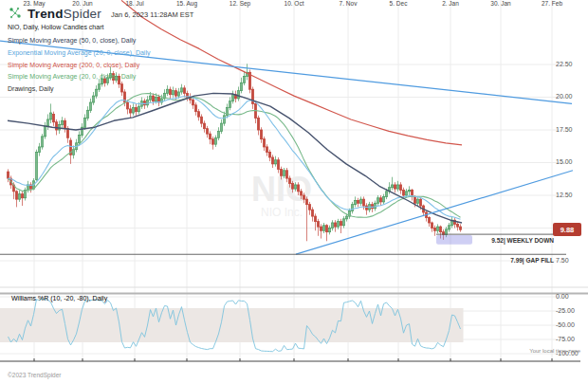 Image resolution: width=588 pixels, height=384 pixels. I want to click on wr-axis-label: -50.00, so click(565, 324).